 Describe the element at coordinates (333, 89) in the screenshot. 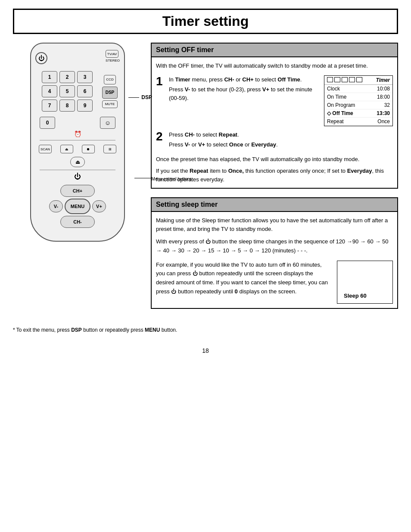

I see `timer-label-clock: Clock` at that location.